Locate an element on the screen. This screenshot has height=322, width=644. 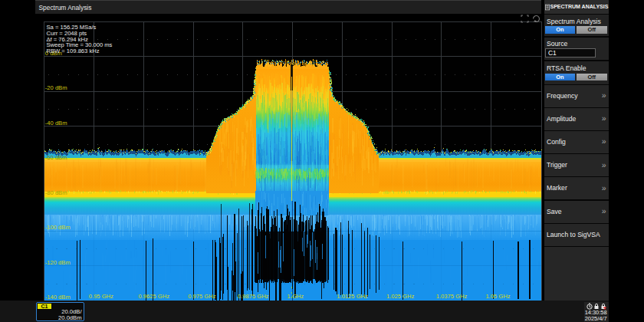
svg-text: 1 GHz is located at coordinates (296, 296).